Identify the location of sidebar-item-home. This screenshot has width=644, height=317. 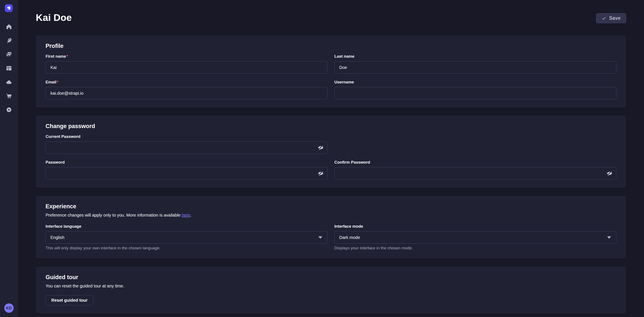
(9, 27).